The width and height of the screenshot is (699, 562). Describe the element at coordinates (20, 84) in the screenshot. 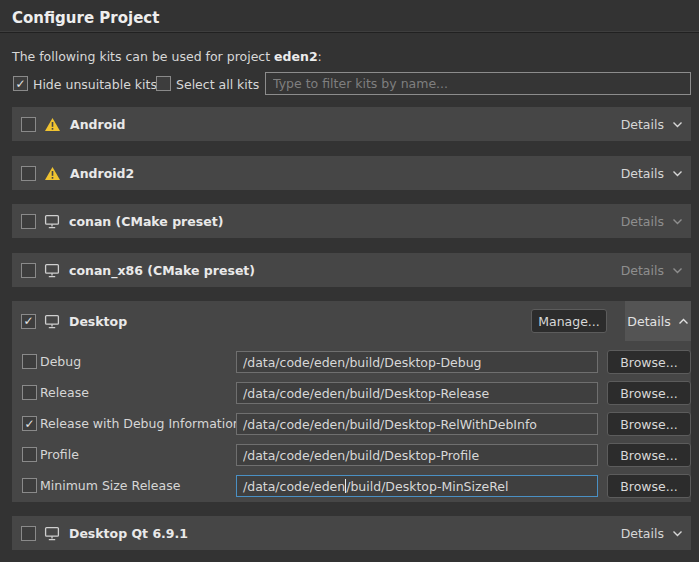

I see `hide-unsuitable-checkbox: ✓` at that location.